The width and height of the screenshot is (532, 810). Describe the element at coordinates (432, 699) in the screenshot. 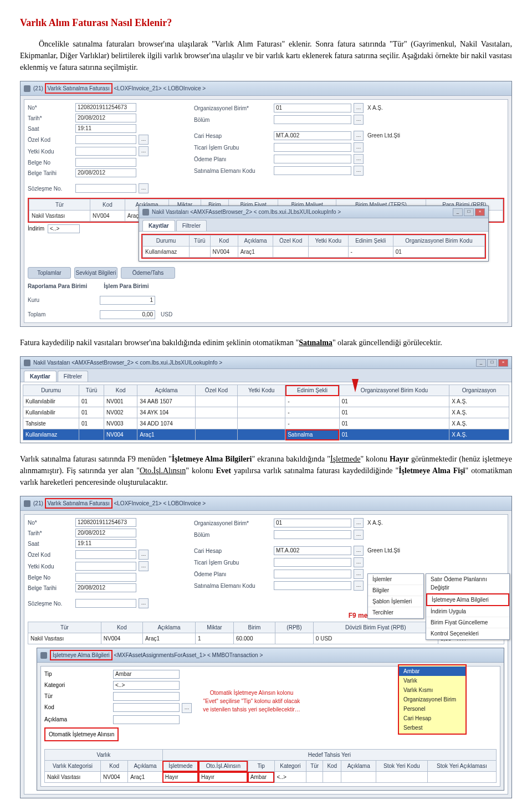

I see `tip-dropdown: Ambar Varlık Varlık Kısmı Organizasyonel…` at that location.